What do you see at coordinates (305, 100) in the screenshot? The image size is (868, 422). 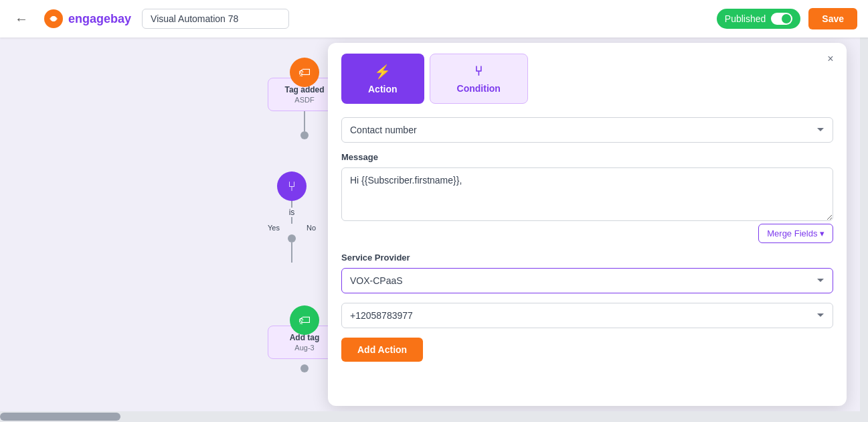 I see `tag-added-subtitle: ASDF` at bounding box center [305, 100].